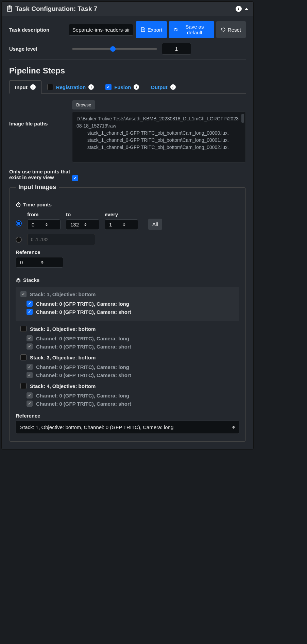 The height and width of the screenshot is (644, 307). I want to click on save-icon, so click(176, 30).